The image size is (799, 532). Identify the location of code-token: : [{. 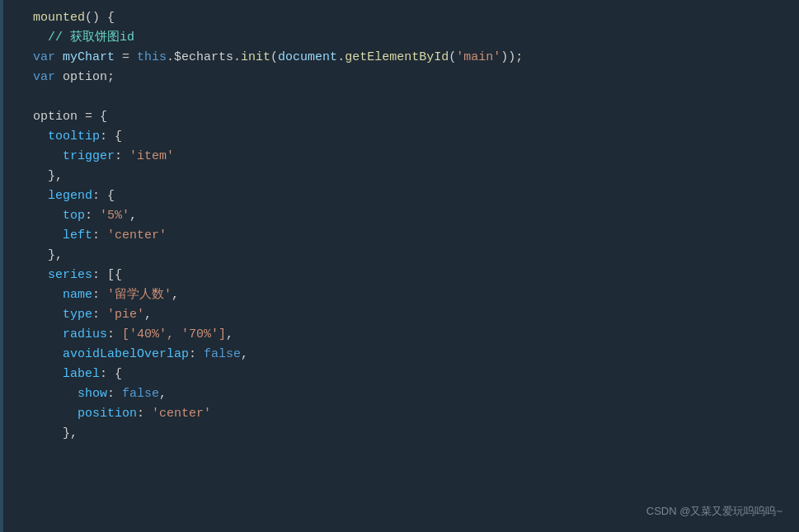
(107, 275).